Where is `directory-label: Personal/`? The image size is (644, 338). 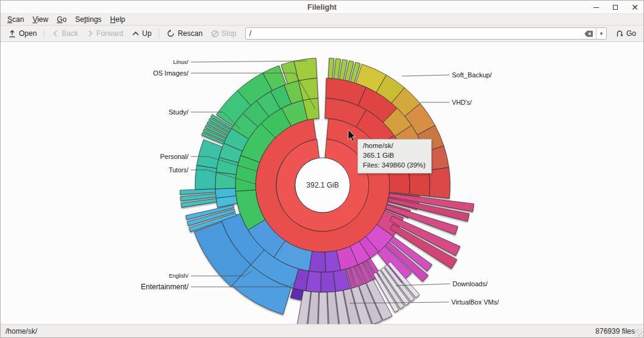 directory-label: Personal/ is located at coordinates (174, 157).